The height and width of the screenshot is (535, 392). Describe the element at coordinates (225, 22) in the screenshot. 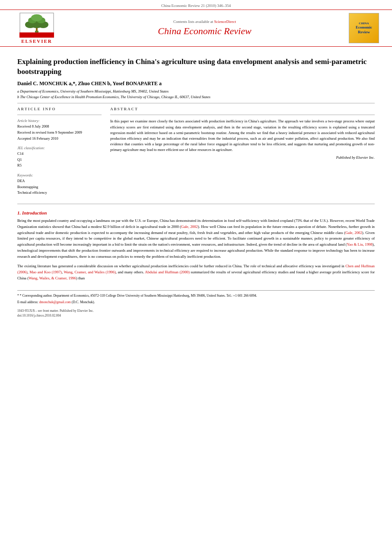

I see `sciencedirect-link: ScienceDirect` at that location.